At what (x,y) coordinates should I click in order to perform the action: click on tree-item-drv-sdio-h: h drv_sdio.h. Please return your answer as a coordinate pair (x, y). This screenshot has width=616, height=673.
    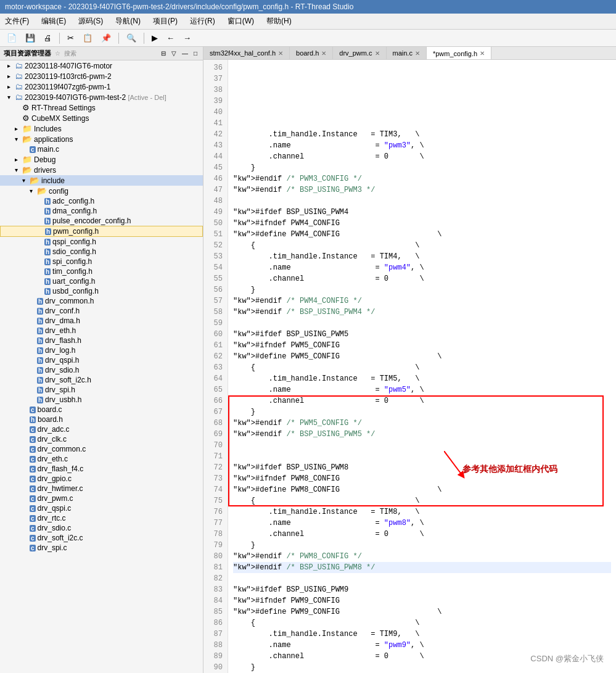
    Looking at the image, I should click on (101, 370).